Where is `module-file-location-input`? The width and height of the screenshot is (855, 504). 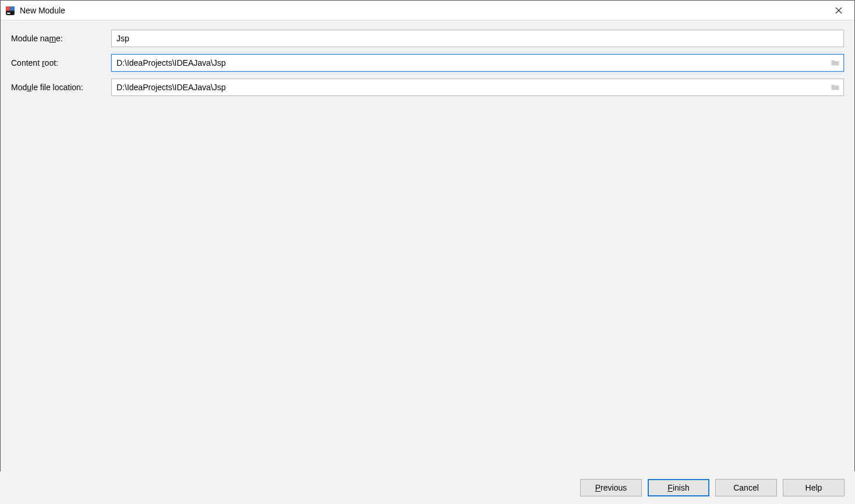
module-file-location-input is located at coordinates (469, 87).